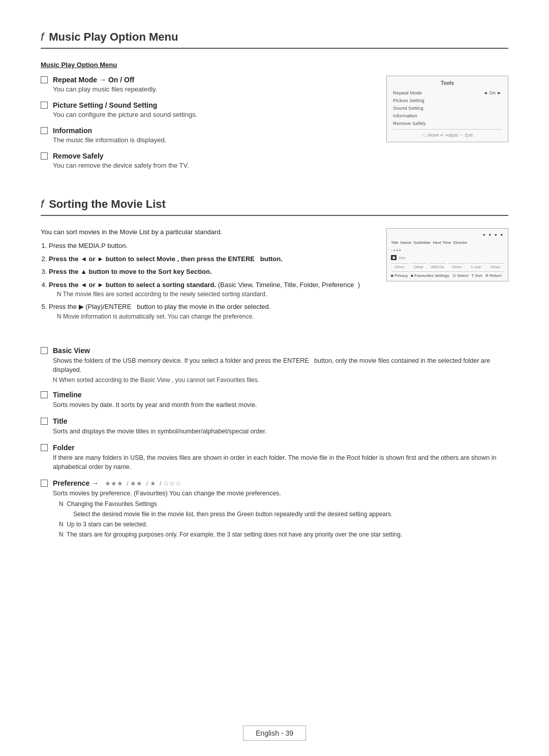  What do you see at coordinates (206, 279) in the screenshot?
I see `section2-left: You can sort movies in the Movie List by…` at bounding box center [206, 279].